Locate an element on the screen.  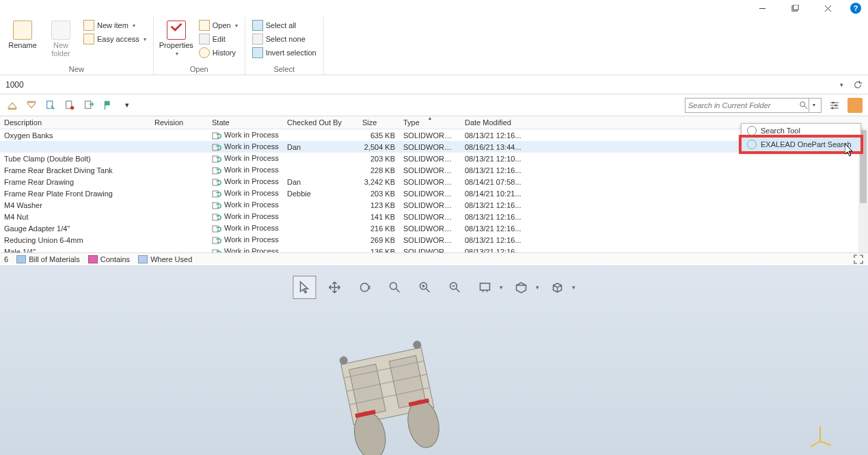
cell-description: Tube Clamp (Double Bolt) is located at coordinates (75, 159).